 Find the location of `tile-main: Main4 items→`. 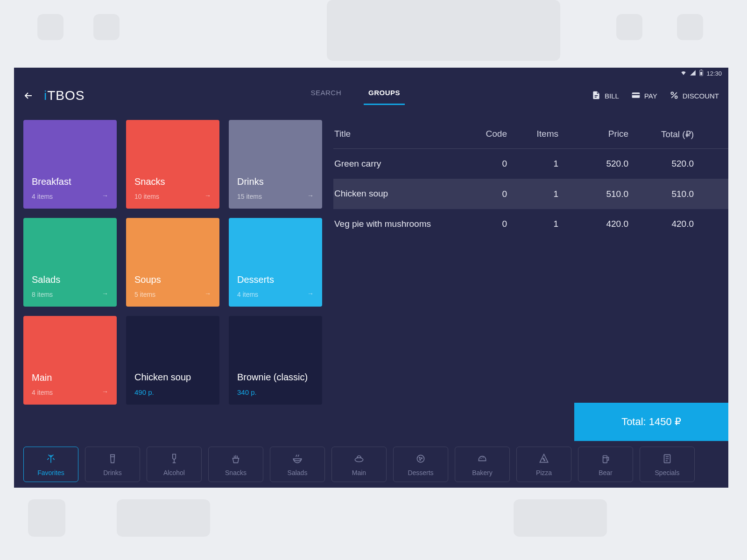

tile-main: Main4 items→ is located at coordinates (70, 360).